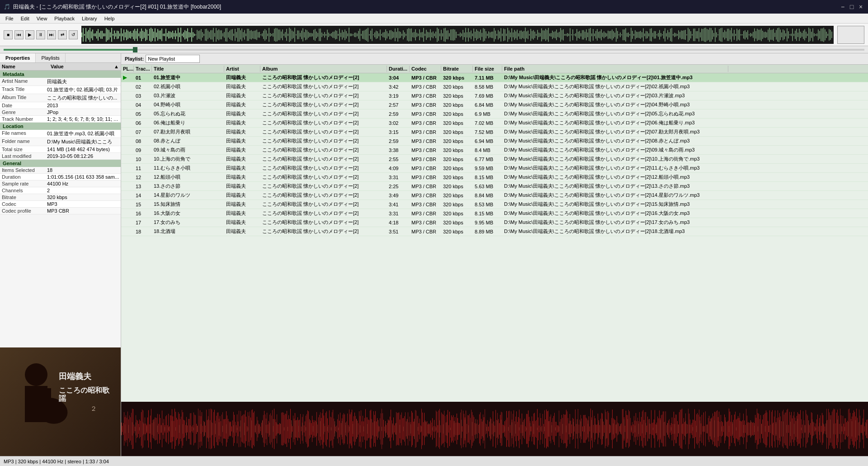 The height and width of the screenshot is (466, 868). Describe the element at coordinates (495, 159) in the screenshot. I see `table-row: 10 10.上海の街角で 田端義夫 こころの昭和歌謡 懐かしいのメロディー[2]…` at that location.